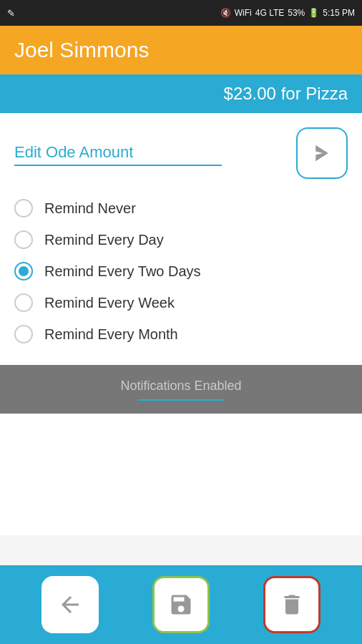 The width and height of the screenshot is (362, 644). I want to click on radio-label-week: Remind Every Week, so click(109, 303).